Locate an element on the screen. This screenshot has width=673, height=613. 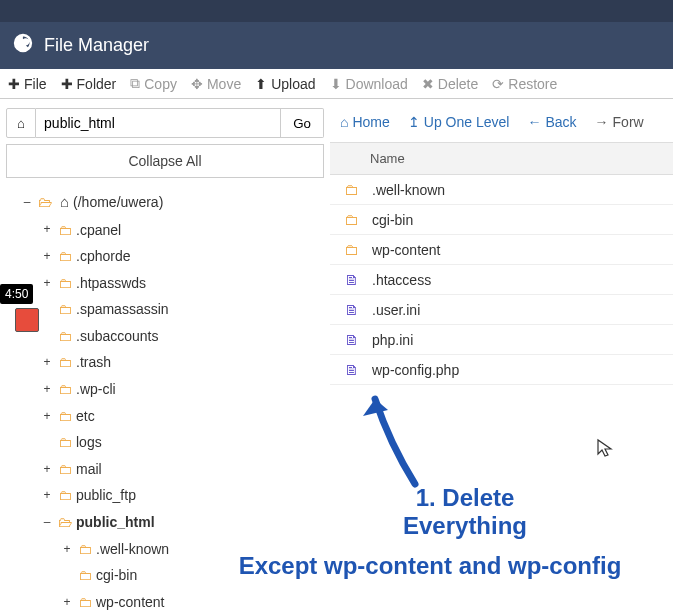
go-home-button: ⌂ is located at coordinates (21, 123).